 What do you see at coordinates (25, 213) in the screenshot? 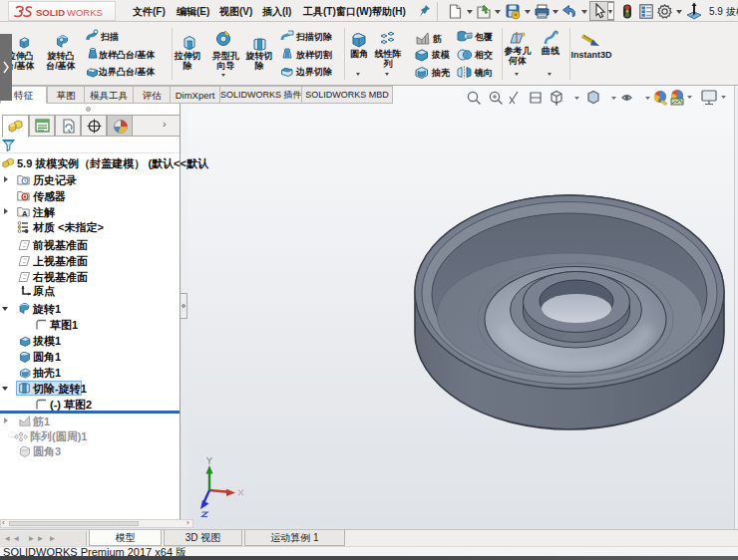
I see `svg-text: A` at bounding box center [25, 213].